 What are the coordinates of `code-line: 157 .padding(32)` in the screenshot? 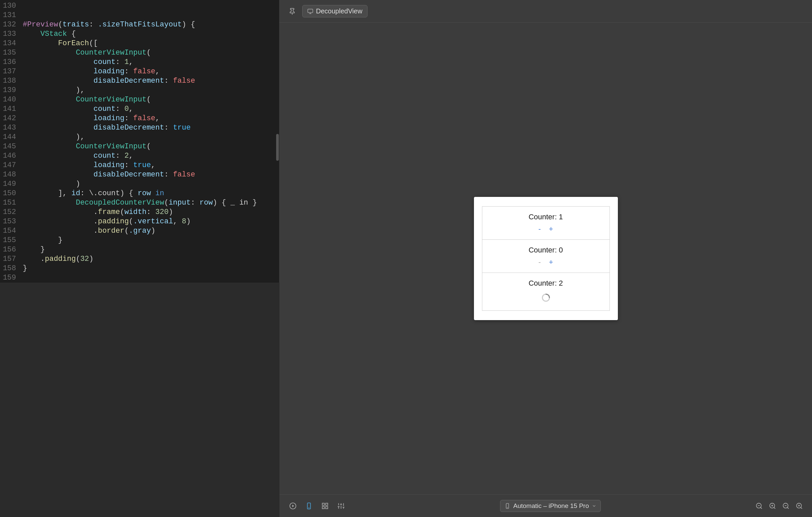 It's located at (140, 259).